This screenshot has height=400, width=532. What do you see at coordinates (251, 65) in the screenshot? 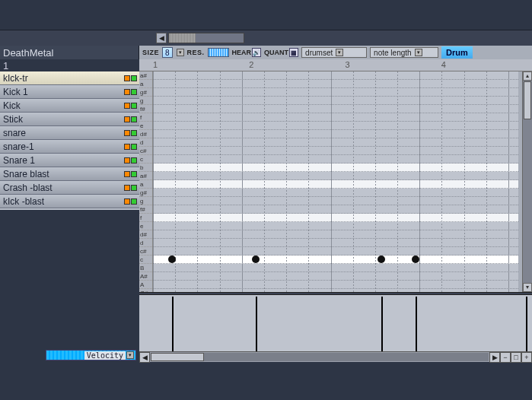
I see `bar-number: 2` at bounding box center [251, 65].